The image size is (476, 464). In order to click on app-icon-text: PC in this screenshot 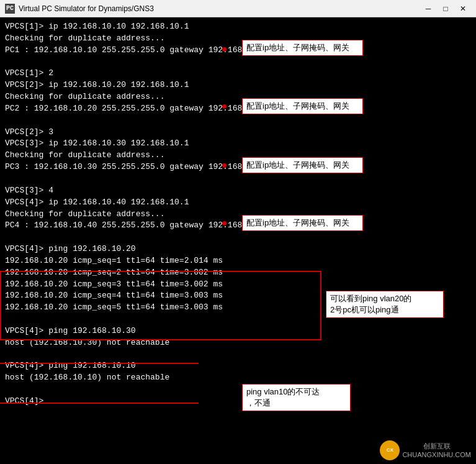, I will do `click(10, 9)`.